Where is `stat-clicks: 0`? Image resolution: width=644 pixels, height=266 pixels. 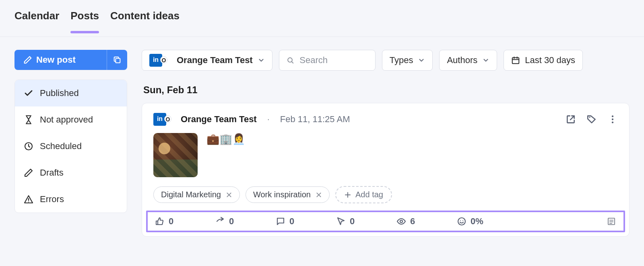
stat-clicks: 0 is located at coordinates (366, 221).